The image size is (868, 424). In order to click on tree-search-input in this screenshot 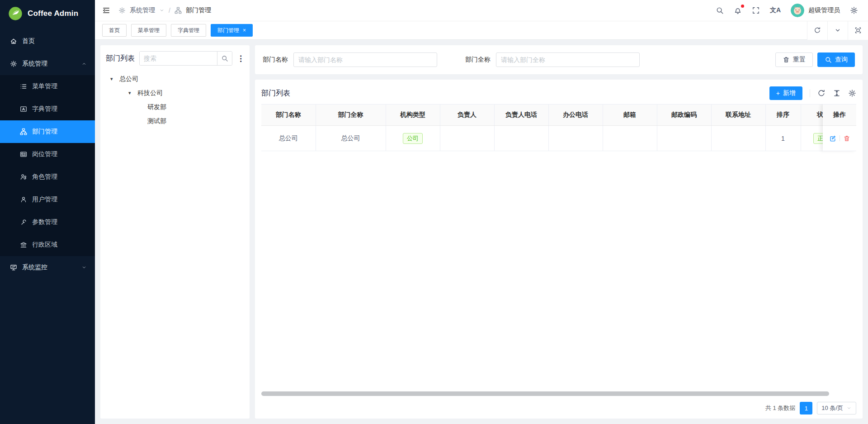, I will do `click(178, 58)`.